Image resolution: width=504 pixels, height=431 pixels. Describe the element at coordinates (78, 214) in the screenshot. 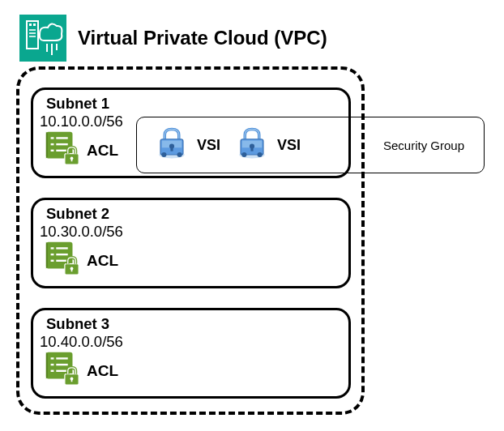

I see `subnet-2-name: Subnet 2` at that location.